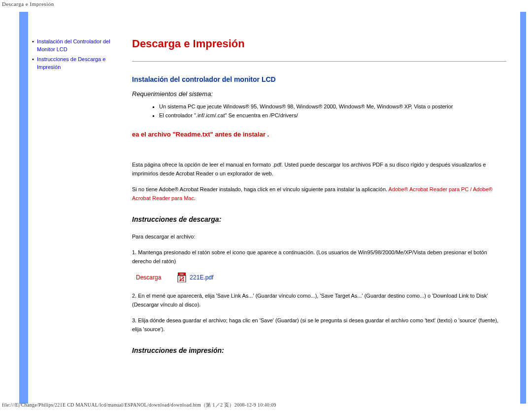 The height and width of the screenshot is (411, 532). What do you see at coordinates (81, 63) in the screenshot?
I see `nav-link-download: Instrucciones de Descarga e Impresión` at bounding box center [81, 63].